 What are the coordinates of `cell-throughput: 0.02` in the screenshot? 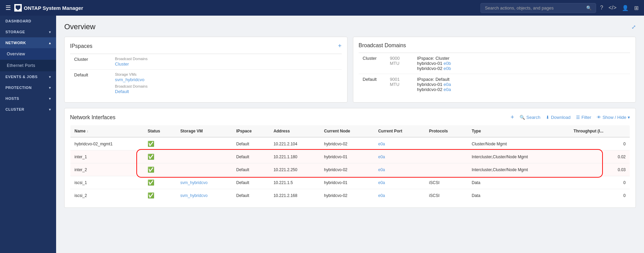 It's located at (600, 157).